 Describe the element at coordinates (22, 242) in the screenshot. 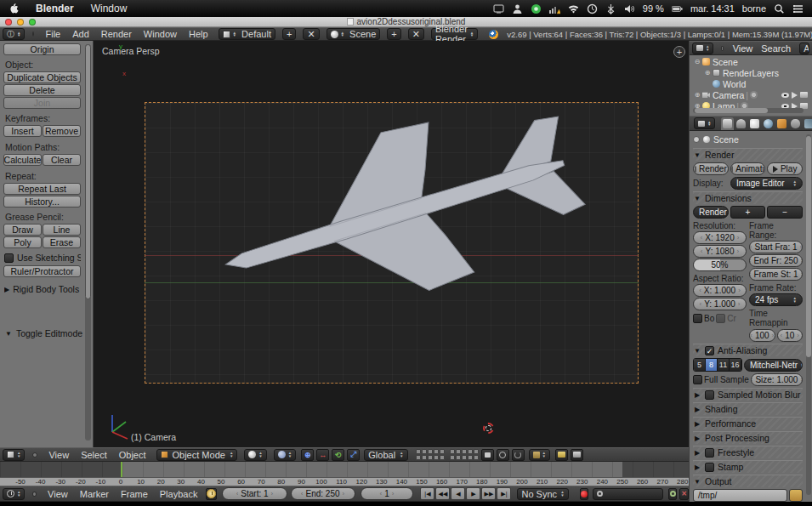

I see `gp-poly-button: Poly` at that location.